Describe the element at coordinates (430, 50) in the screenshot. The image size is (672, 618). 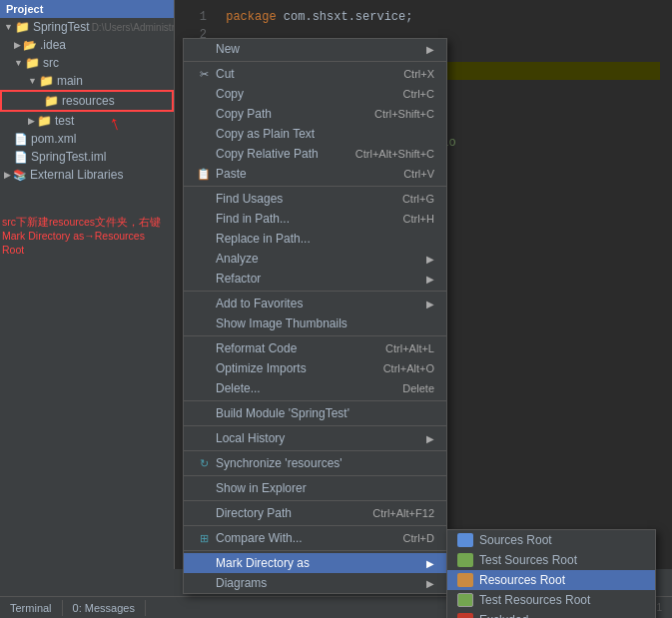
I see `new-submenu-arrow: ▶` at that location.